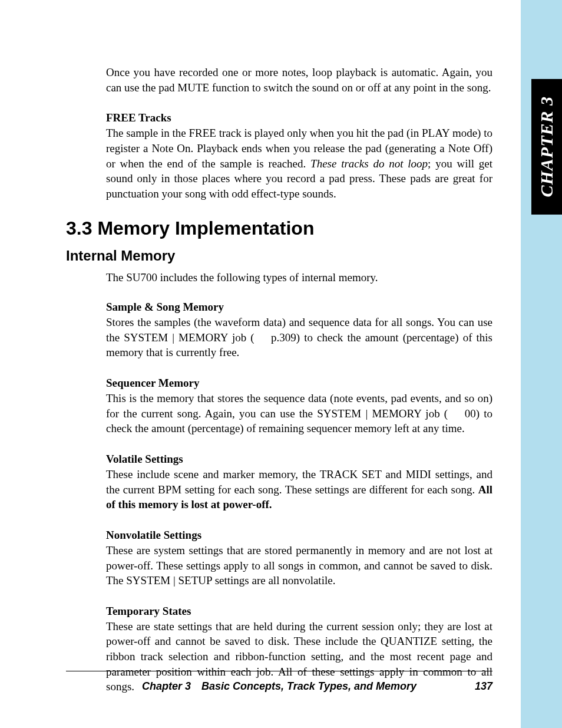 The height and width of the screenshot is (728, 562). I want to click on footer-chapter-title: Chapter 3 Basic Concepts, Track Types, a…, so click(279, 686).